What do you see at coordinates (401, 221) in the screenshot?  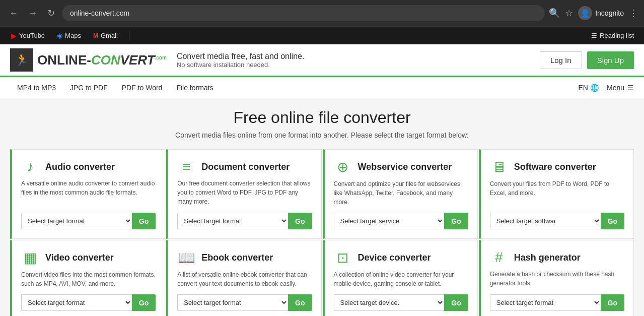 I see `card-action-webservice: Select target service Go` at bounding box center [401, 221].